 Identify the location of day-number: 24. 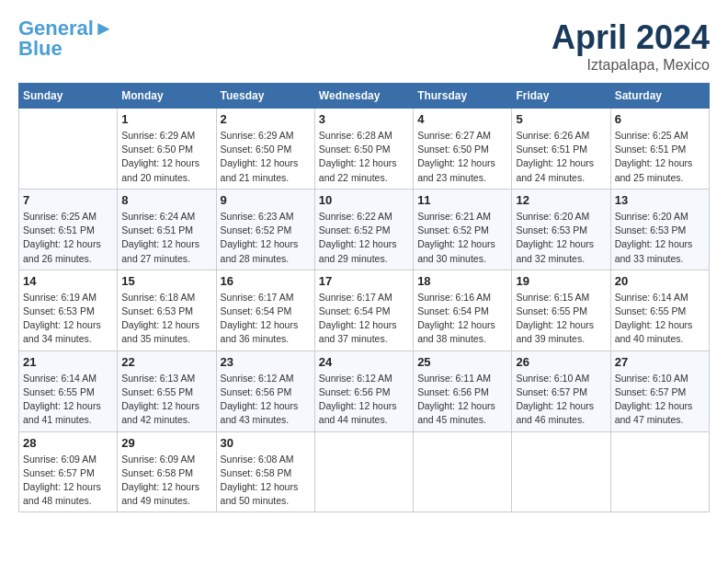
(364, 362).